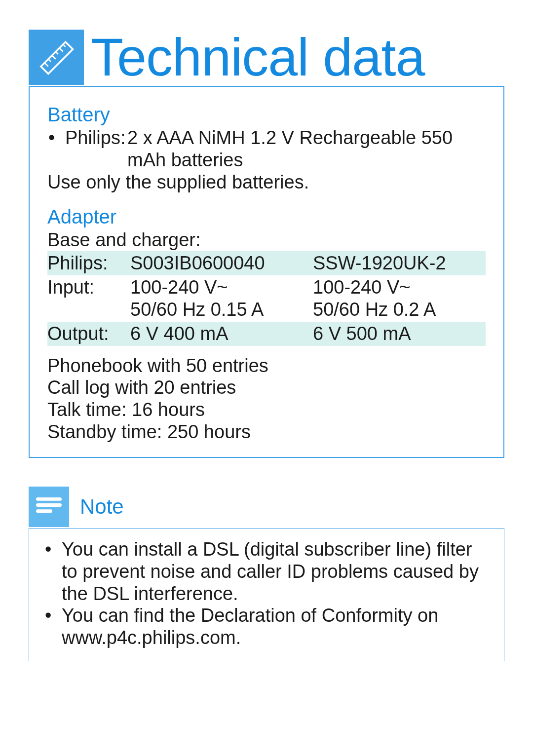  What do you see at coordinates (266, 334) in the screenshot?
I see `adapter-row: Output:6 V 400 mA6 V 500 mA` at bounding box center [266, 334].